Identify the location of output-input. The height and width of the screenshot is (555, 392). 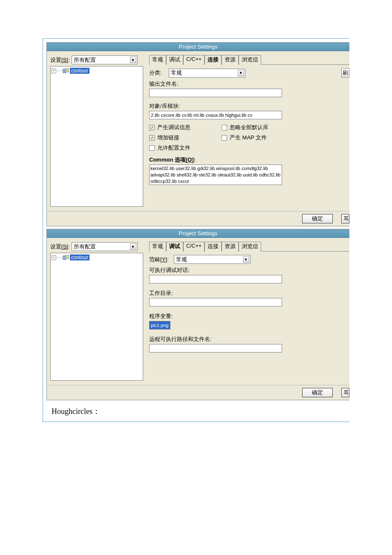
(216, 93).